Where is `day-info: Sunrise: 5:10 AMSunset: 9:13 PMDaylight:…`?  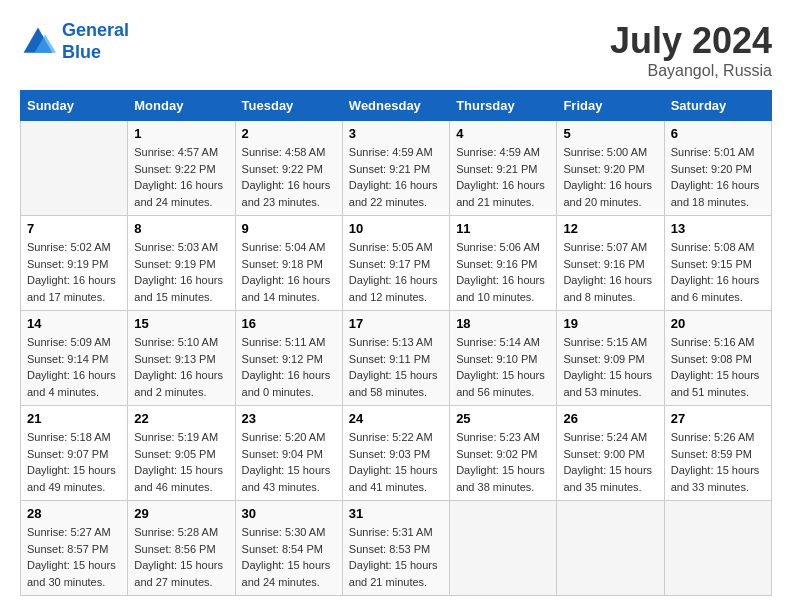 day-info: Sunrise: 5:10 AMSunset: 9:13 PMDaylight:… is located at coordinates (181, 367).